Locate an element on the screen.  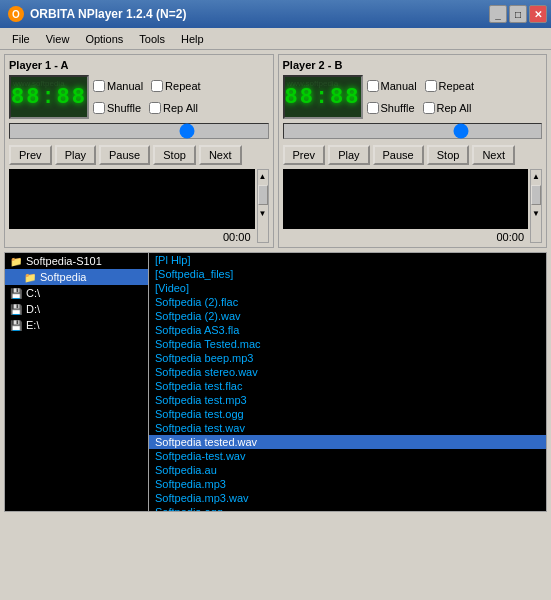
menu-options: Options is located at coordinates (104, 39).